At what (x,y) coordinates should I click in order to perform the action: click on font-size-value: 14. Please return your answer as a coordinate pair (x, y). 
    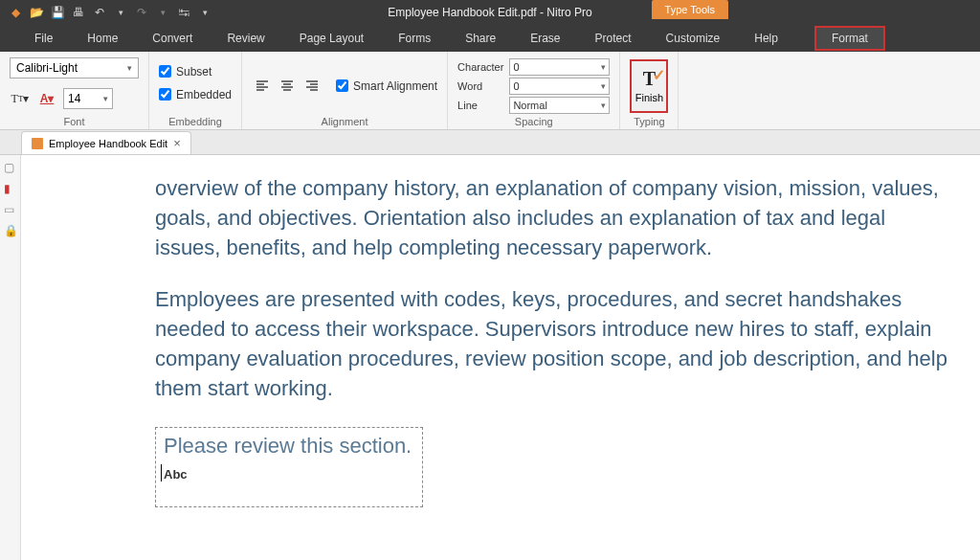
    Looking at the image, I should click on (75, 99).